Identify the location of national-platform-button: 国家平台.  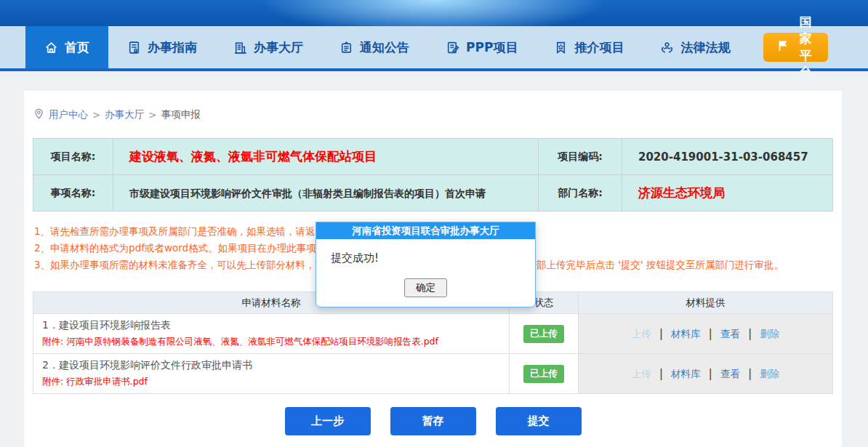
(795, 47).